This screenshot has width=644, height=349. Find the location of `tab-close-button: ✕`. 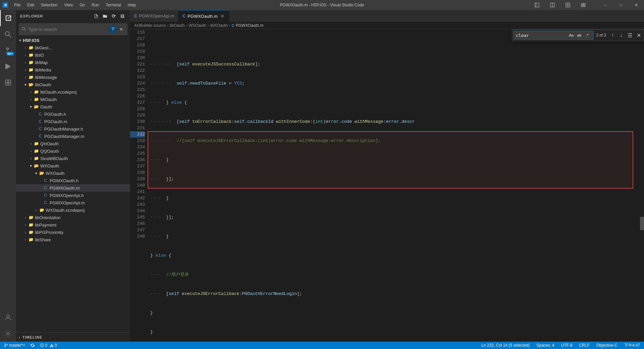

tab-close-button: ✕ is located at coordinates (222, 16).